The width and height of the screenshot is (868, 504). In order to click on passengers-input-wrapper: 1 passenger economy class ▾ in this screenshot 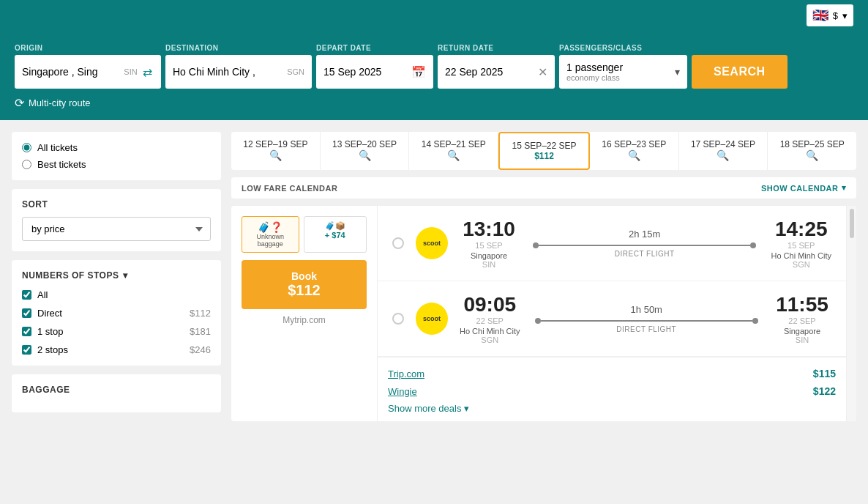, I will do `click(624, 72)`.